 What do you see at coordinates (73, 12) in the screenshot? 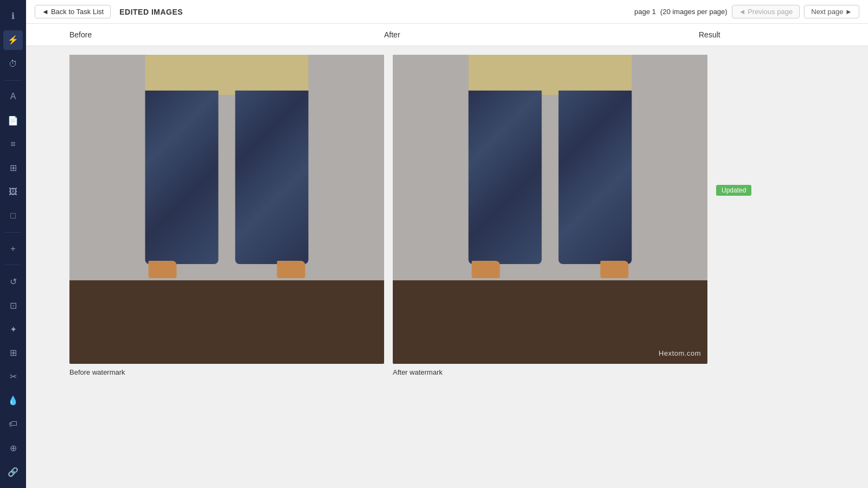
I see `back-to-tasklist-button: ◄ Back to Task List` at bounding box center [73, 12].